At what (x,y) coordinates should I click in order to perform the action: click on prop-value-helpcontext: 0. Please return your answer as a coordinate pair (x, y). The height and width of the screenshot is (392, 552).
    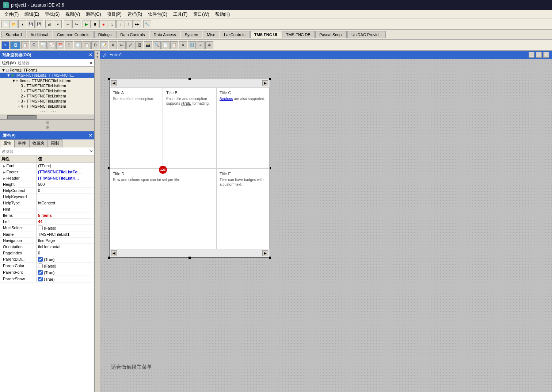
    Looking at the image, I should click on (65, 191).